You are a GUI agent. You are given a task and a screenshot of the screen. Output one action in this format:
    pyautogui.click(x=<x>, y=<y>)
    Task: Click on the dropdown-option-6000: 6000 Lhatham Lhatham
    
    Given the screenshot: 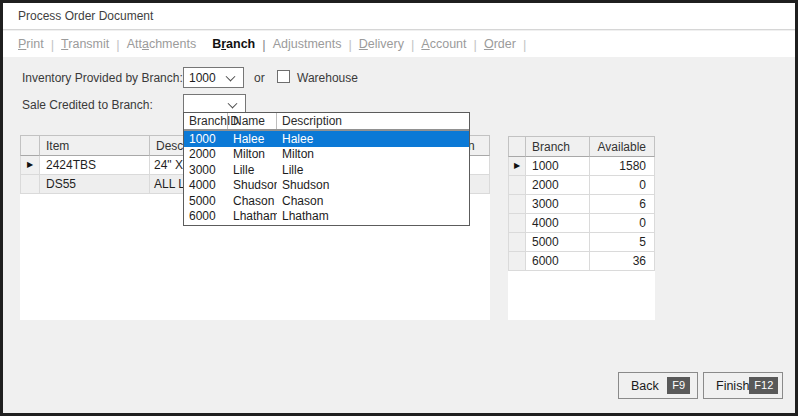 What is the action you would take?
    pyautogui.click(x=326, y=217)
    